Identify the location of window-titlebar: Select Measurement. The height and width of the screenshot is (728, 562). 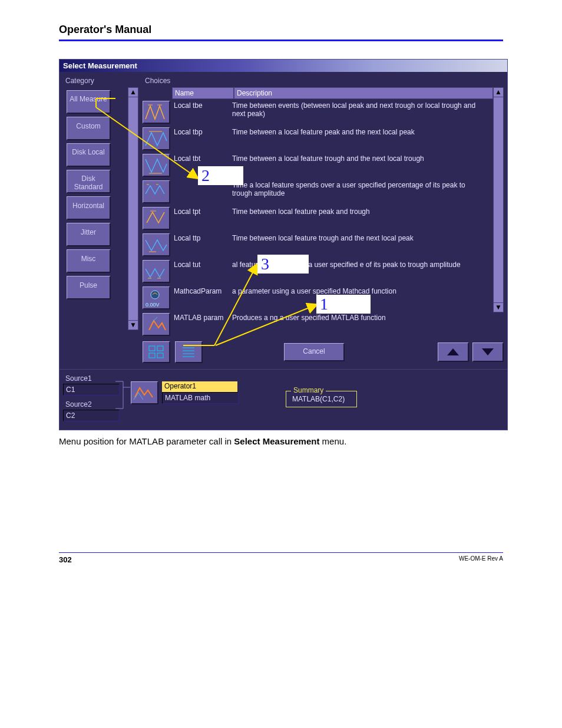
(283, 66).